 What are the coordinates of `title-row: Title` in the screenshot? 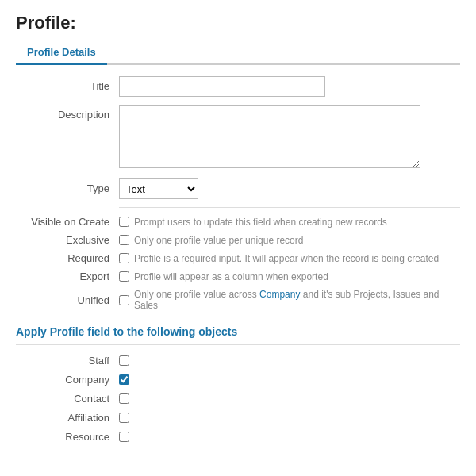 It's located at (238, 86).